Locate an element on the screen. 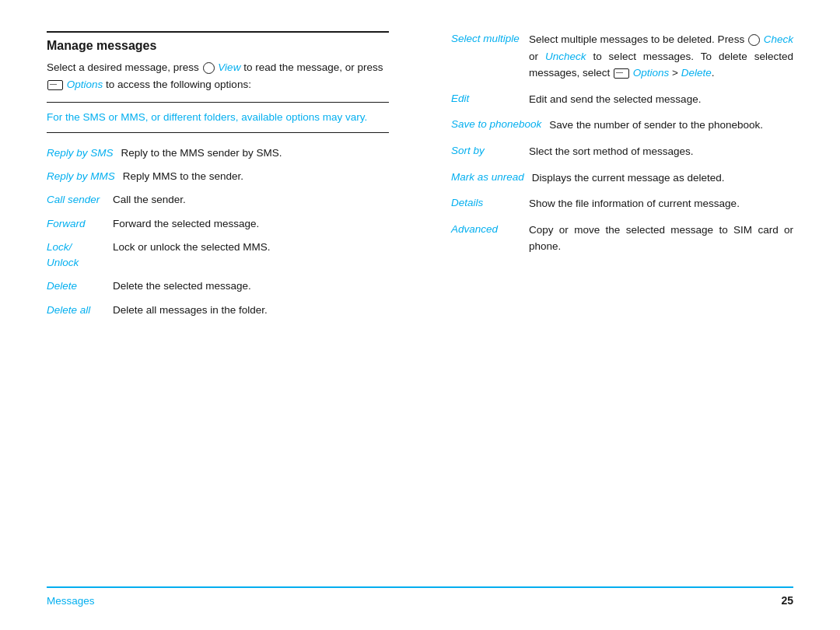 The height and width of the screenshot is (630, 840). option-label-mark-as-unread: Mark as unread is located at coordinates (488, 177).